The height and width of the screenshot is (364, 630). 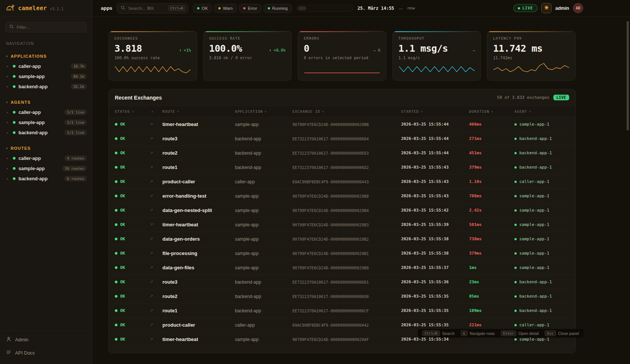 I want to click on agent-cell: sample-app-1, so click(x=542, y=124).